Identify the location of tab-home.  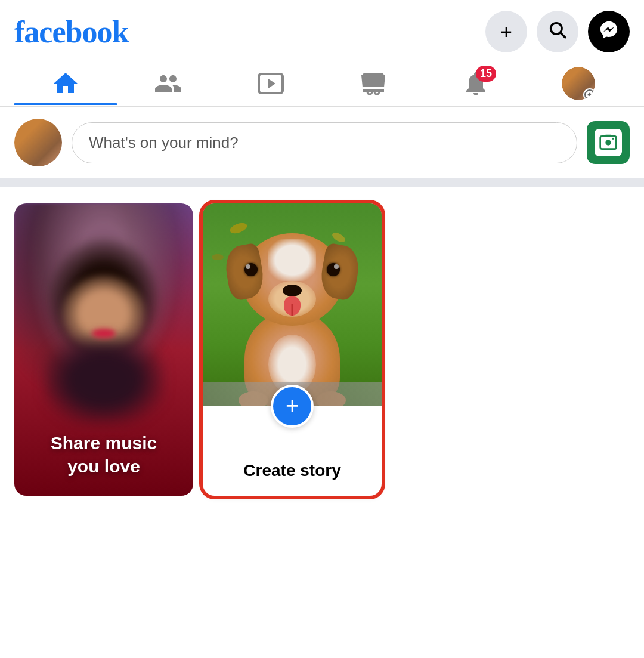
(66, 82).